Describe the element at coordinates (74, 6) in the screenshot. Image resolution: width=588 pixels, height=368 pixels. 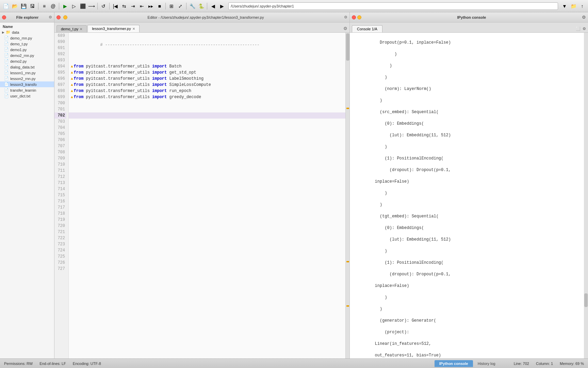
I see `run-file-icon: ▷` at that location.